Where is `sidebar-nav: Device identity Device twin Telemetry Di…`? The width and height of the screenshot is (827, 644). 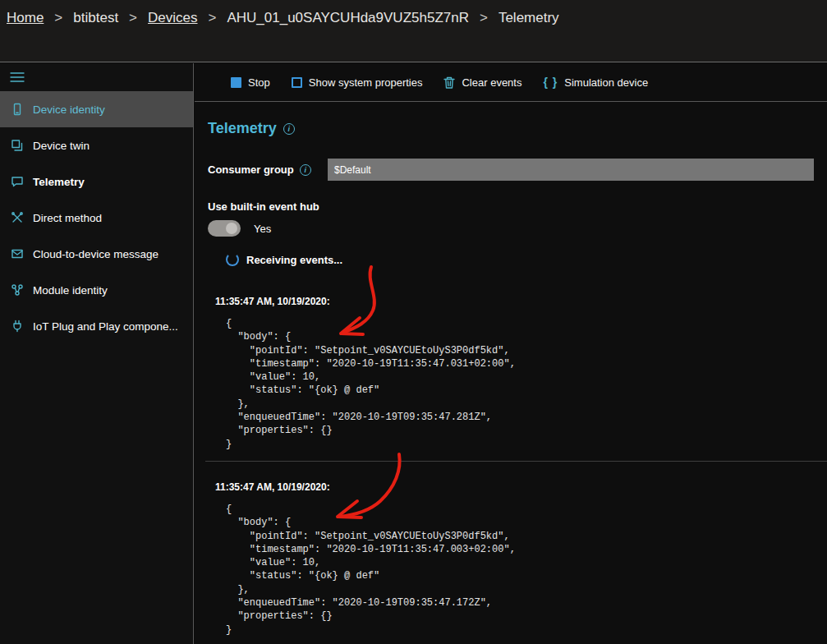
sidebar-nav: Device identity Device twin Telemetry Di… is located at coordinates (97, 218).